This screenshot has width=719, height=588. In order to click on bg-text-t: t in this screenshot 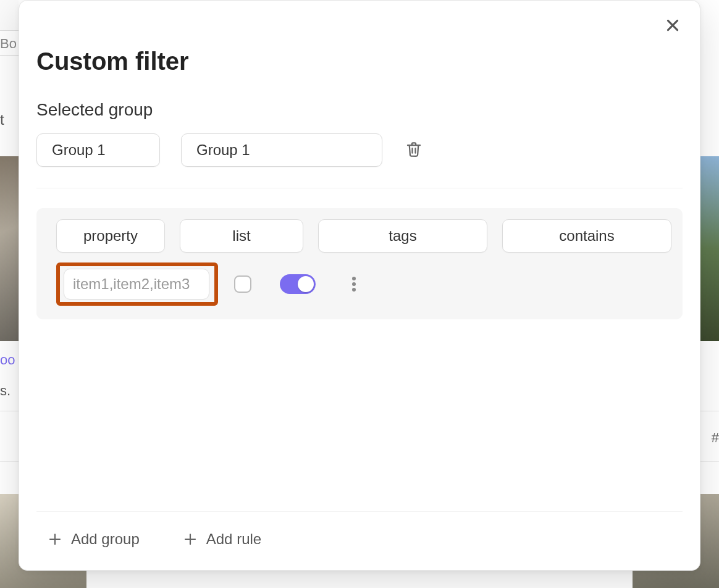, I will do `click(2, 120)`.